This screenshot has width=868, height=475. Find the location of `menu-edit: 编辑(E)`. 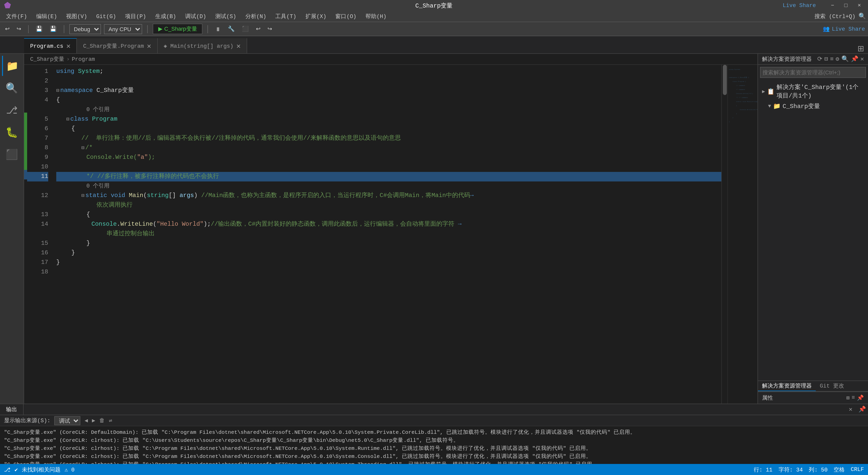

menu-edit: 编辑(E) is located at coordinates (46, 16).